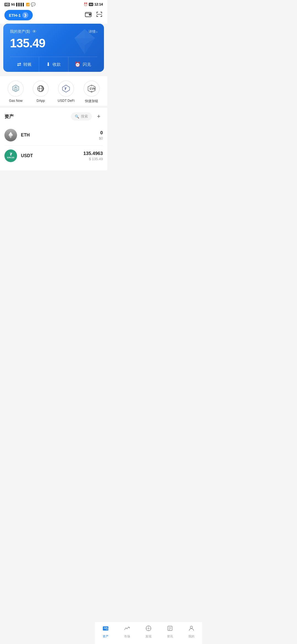 Image resolution: width=297 pixels, height=644 pixels. Describe the element at coordinates (54, 156) in the screenshot. I see `asset-item-usdt: ₮ ERC20 USDT 135.4963 $ 135.49` at that location.